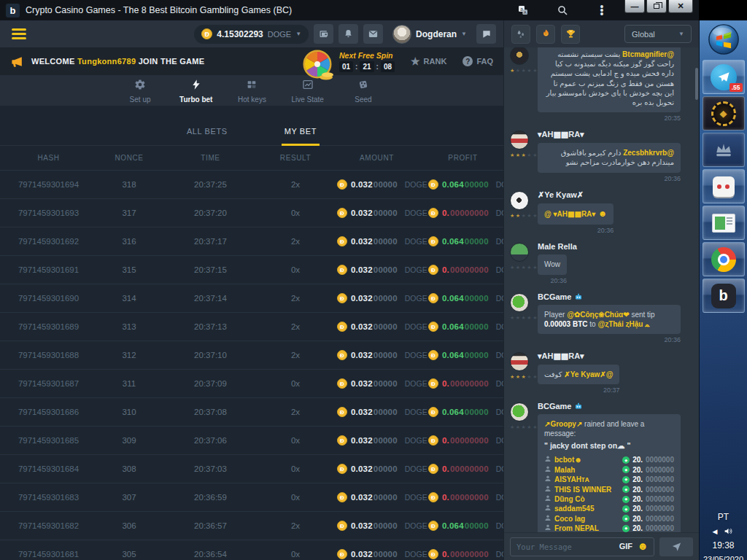 This screenshot has width=747, height=560. Describe the element at coordinates (252, 270) in the screenshot. I see `table-row: 797145930169131520:37:150xĐ0.03200000DOG…` at that location.